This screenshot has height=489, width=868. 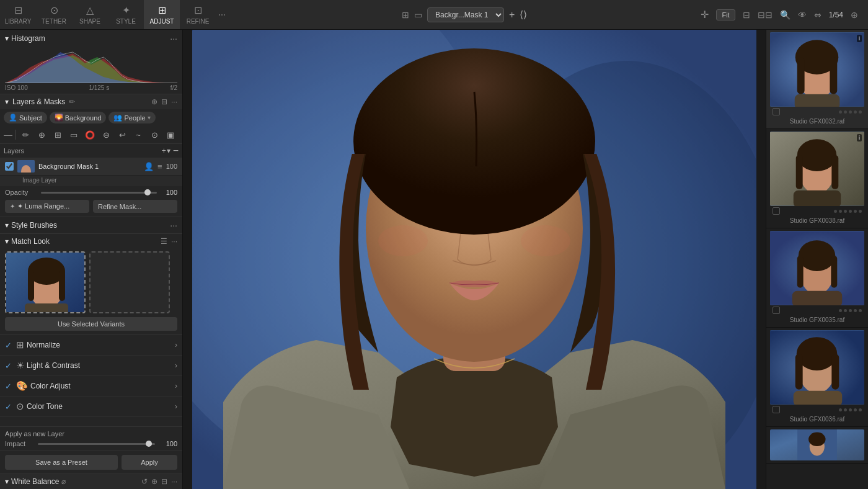 I want to click on adj-light-contrast: ✓ ☀ Light & Contrast, so click(x=91, y=366).